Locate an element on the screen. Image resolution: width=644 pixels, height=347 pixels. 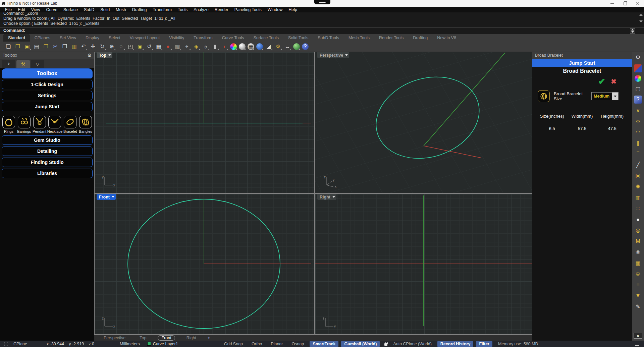
toolbox-title-button: Toolbox is located at coordinates (47, 73).